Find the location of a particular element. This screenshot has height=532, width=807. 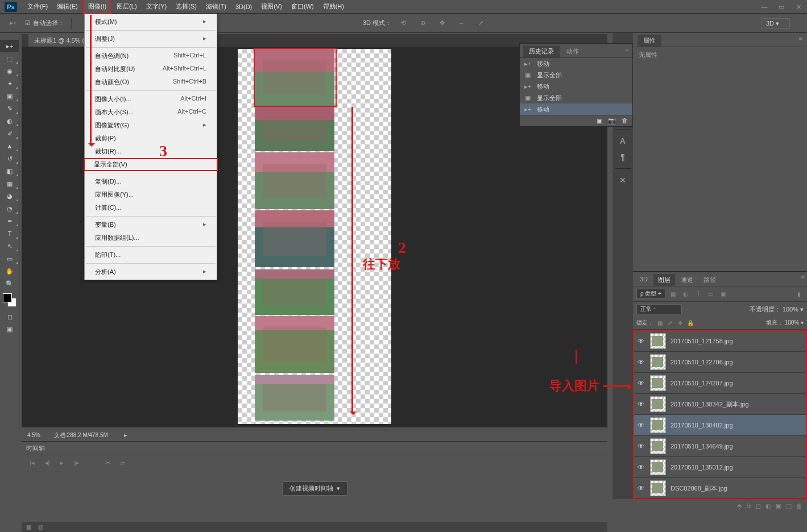

filter-smart-icon: ▣ is located at coordinates (723, 294).